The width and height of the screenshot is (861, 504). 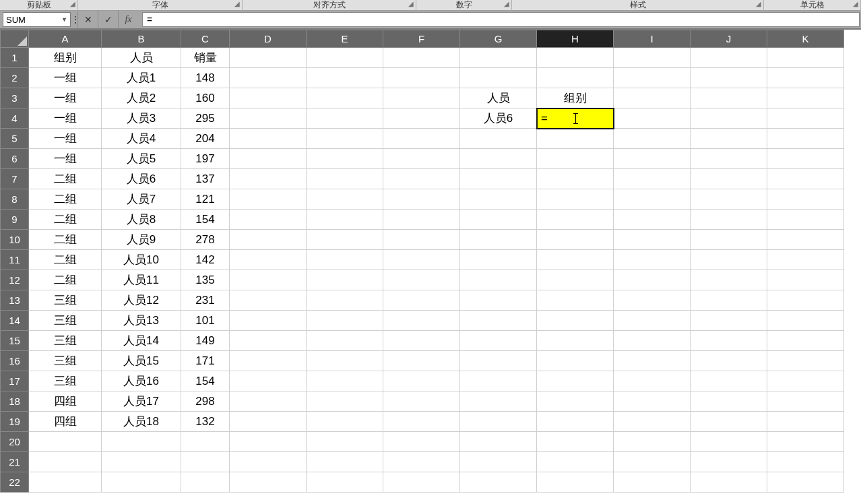 What do you see at coordinates (205, 301) in the screenshot?
I see `cell: 231` at bounding box center [205, 301].